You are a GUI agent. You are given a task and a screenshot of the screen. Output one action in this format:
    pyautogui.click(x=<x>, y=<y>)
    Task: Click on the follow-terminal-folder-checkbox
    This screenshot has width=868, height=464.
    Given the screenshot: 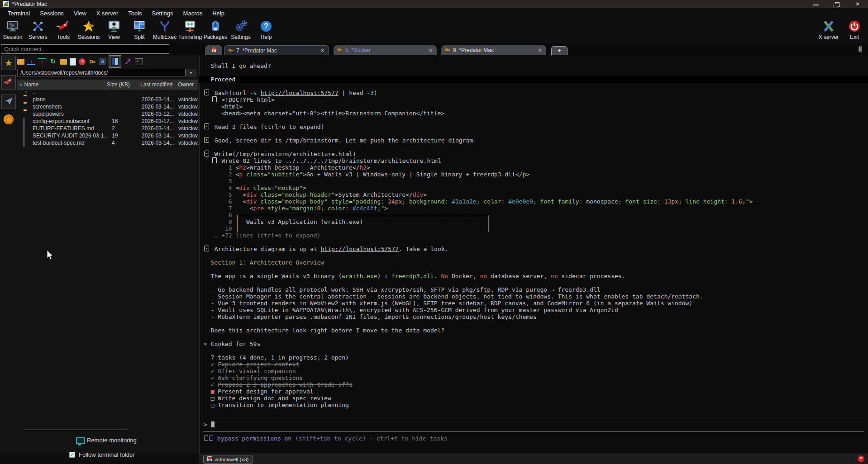 What is the action you would take?
    pyautogui.click(x=72, y=455)
    